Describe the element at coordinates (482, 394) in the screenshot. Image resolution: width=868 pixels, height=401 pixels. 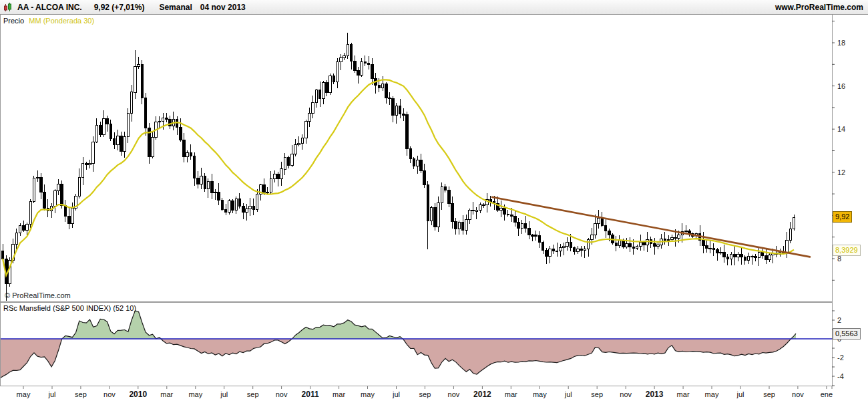
I see `x-axis-year-label: 2012` at that location.